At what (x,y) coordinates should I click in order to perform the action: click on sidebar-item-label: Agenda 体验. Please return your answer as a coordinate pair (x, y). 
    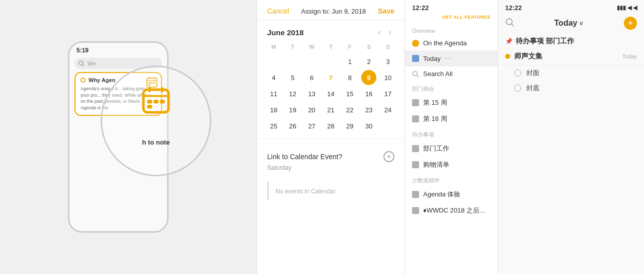
    Looking at the image, I should click on (442, 194).